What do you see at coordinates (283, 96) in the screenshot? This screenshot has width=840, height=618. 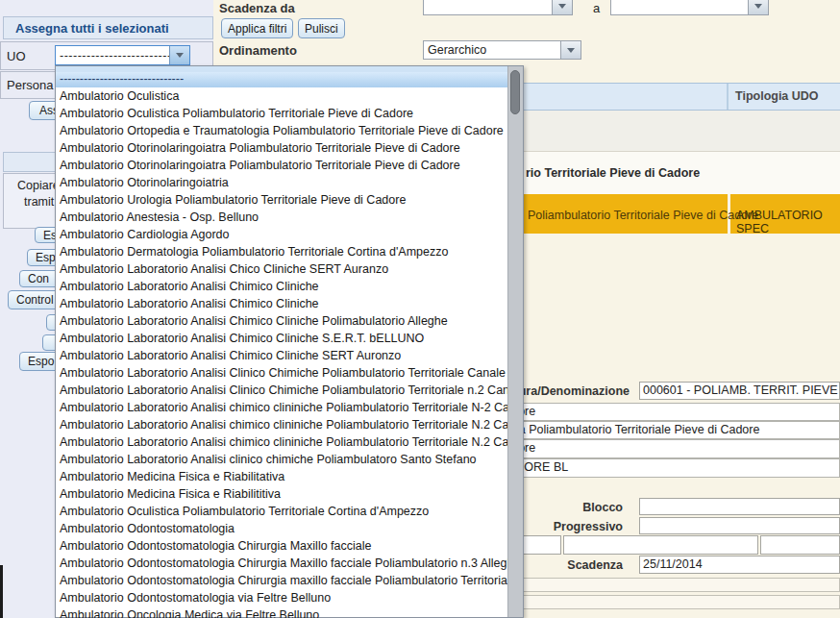 I see `dropdown-item: Ambulatorio Oculistica` at bounding box center [283, 96].